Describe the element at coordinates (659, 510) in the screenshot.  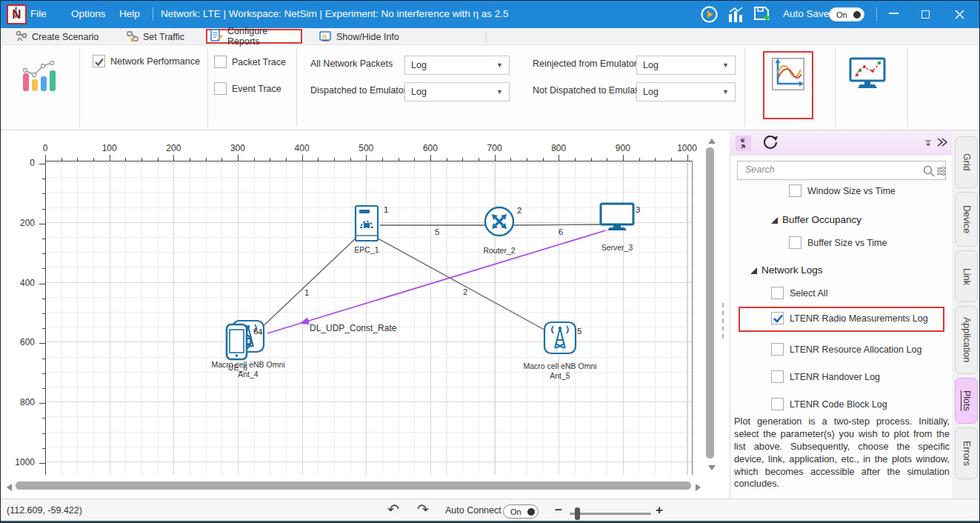
I see `zoom-in-icon: +` at that location.